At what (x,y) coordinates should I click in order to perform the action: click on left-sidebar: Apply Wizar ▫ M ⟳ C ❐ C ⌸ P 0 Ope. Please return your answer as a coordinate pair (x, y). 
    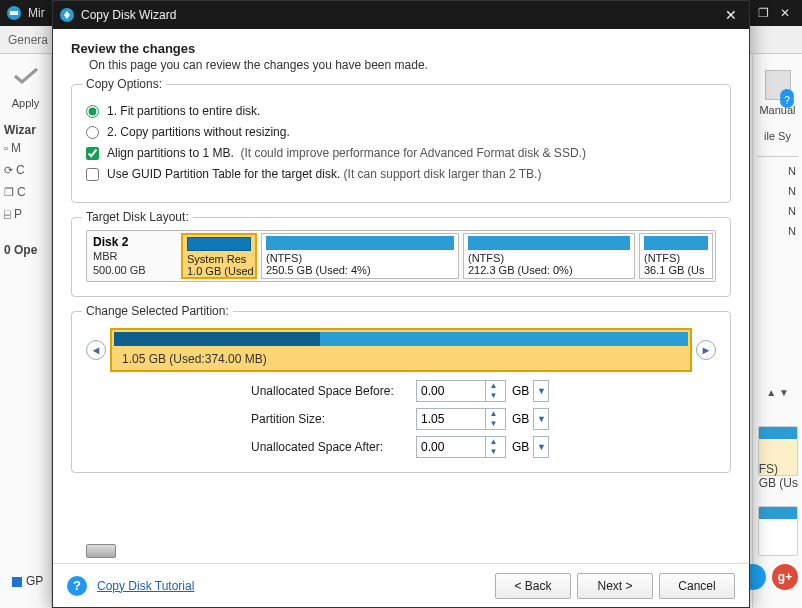
    Looking at the image, I should click on (26, 331).